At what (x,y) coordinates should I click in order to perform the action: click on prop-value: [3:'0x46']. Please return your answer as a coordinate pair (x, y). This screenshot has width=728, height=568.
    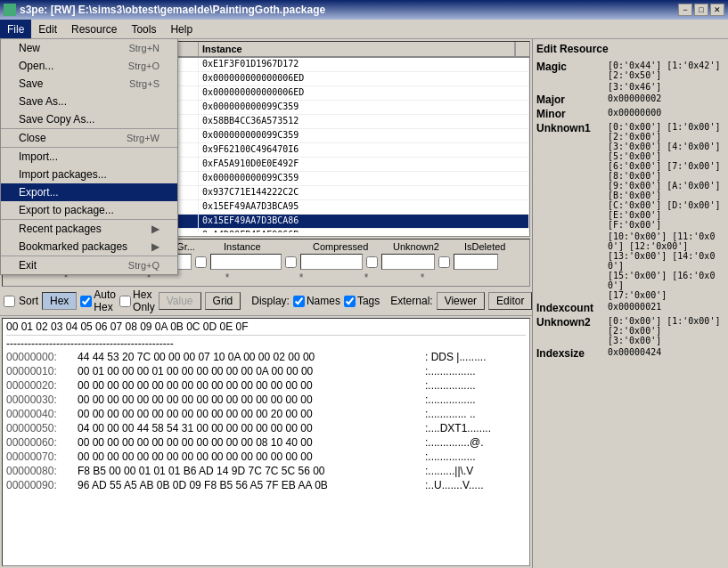
    Looking at the image, I should click on (667, 87).